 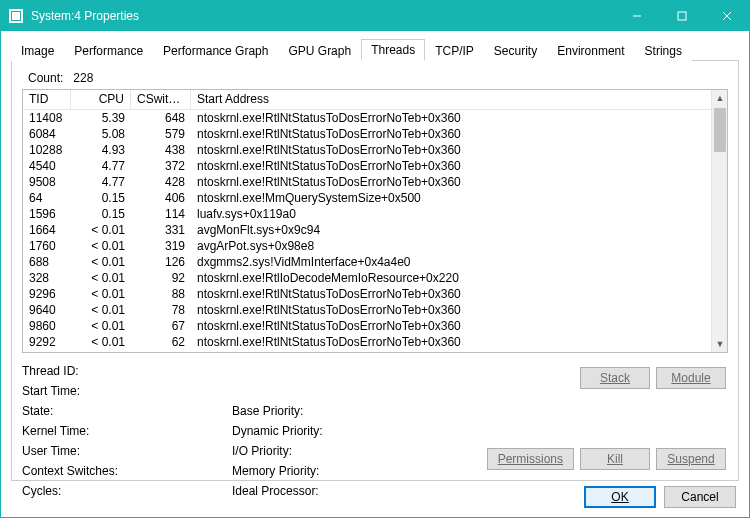 What do you see at coordinates (47, 262) in the screenshot?
I see `cell-tid: 688` at bounding box center [47, 262].